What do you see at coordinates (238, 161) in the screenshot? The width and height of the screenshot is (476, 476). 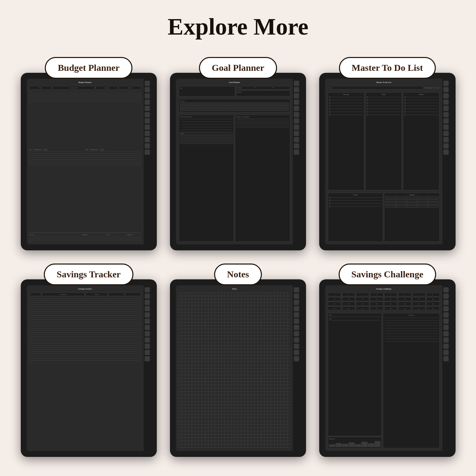 I see `goal-planner-tablet: Goal Planner Goal Deadline Date Days` at bounding box center [238, 161].